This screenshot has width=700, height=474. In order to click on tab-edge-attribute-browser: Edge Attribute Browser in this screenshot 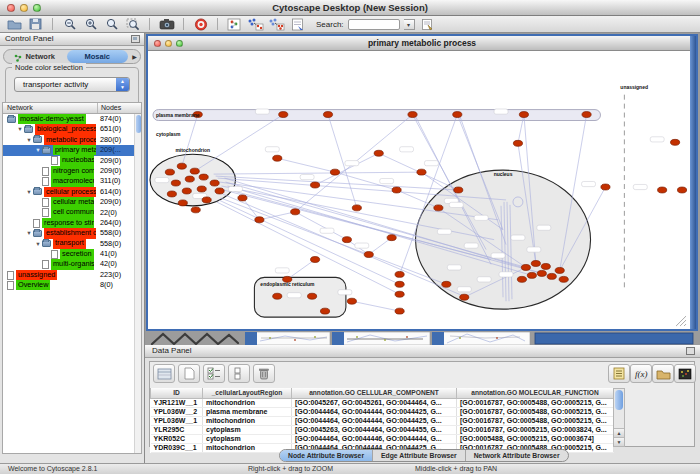, I will do `click(420, 456)`.